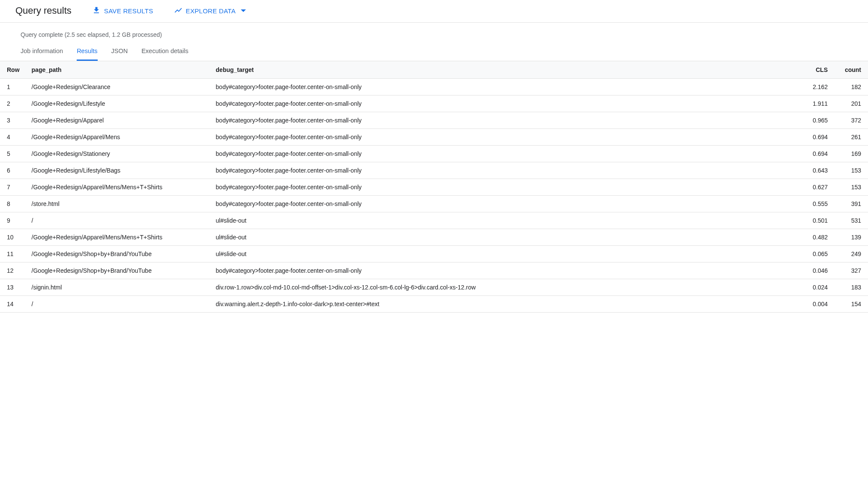 The height and width of the screenshot is (483, 868). I want to click on table-row: 12 /Google+Redesign/Shop+by+Brand/YouTub…, so click(434, 271).